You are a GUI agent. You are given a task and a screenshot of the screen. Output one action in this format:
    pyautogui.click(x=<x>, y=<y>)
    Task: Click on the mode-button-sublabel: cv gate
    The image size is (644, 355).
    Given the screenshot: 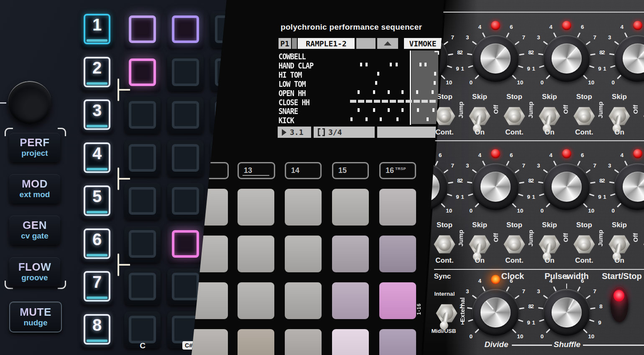 What is the action you would take?
    pyautogui.click(x=35, y=236)
    